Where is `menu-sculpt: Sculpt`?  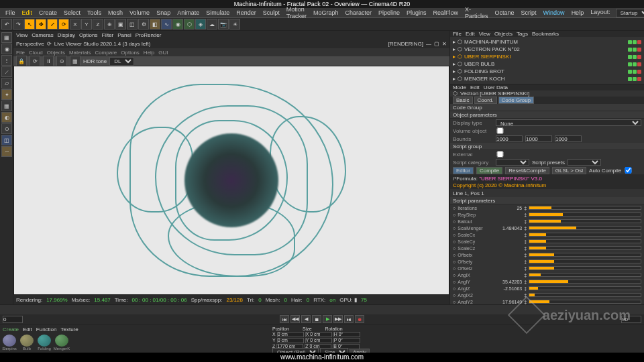 menu-sculpt: Sculpt is located at coordinates (271, 13).